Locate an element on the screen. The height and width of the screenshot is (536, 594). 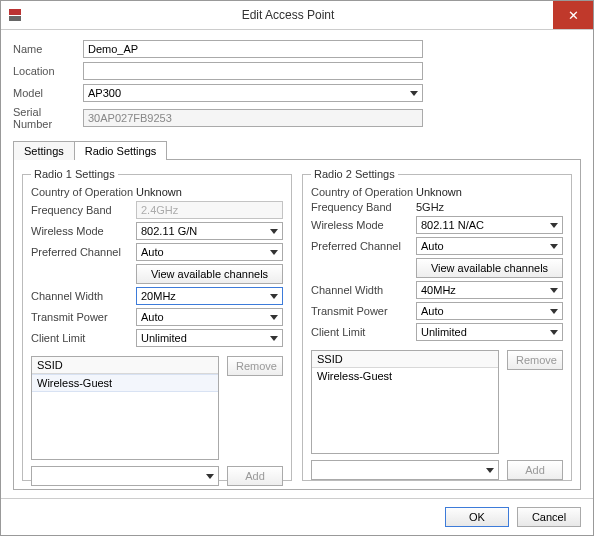
radio2-remove-button: Remove is located at coordinates (535, 360).